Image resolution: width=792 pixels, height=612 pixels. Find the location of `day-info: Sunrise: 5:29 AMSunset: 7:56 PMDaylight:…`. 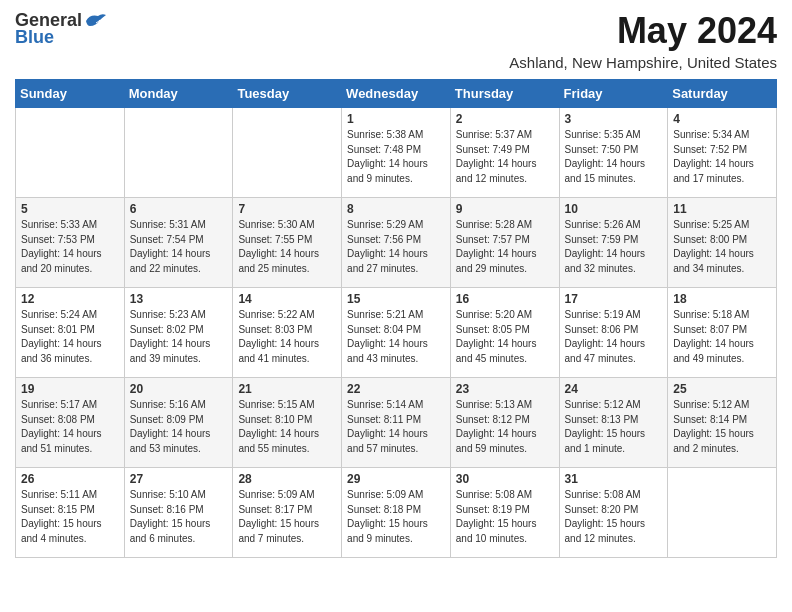

day-info: Sunrise: 5:29 AMSunset: 7:56 PMDaylight:… is located at coordinates (396, 247).